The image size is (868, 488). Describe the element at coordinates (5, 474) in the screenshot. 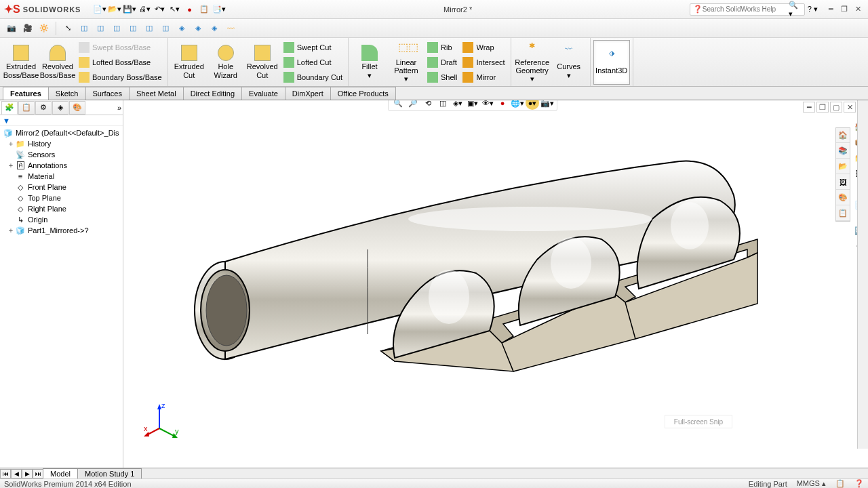

I see `tab-nav-first: ⏮` at that location.